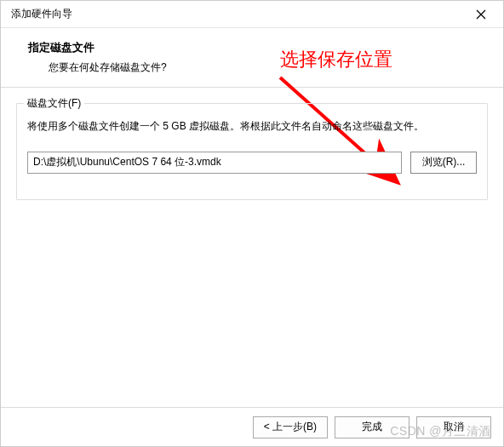 This screenshot has height=447, width=504. I want to click on browse-button-label: 浏览(R)..., so click(444, 162).